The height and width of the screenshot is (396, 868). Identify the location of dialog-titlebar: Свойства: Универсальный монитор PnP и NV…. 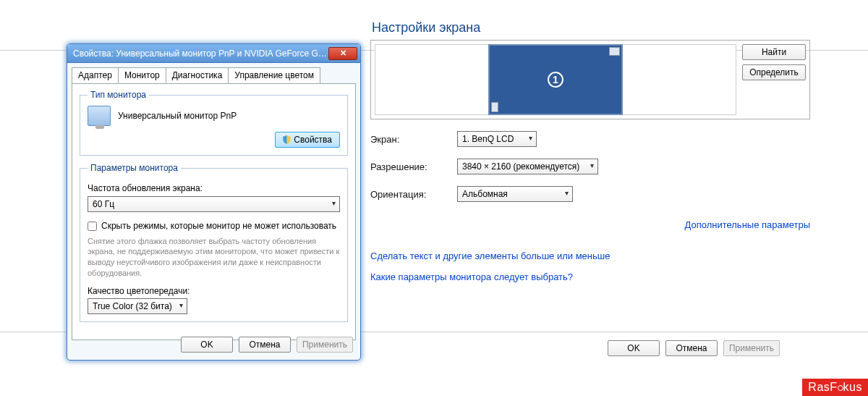
(214, 54).